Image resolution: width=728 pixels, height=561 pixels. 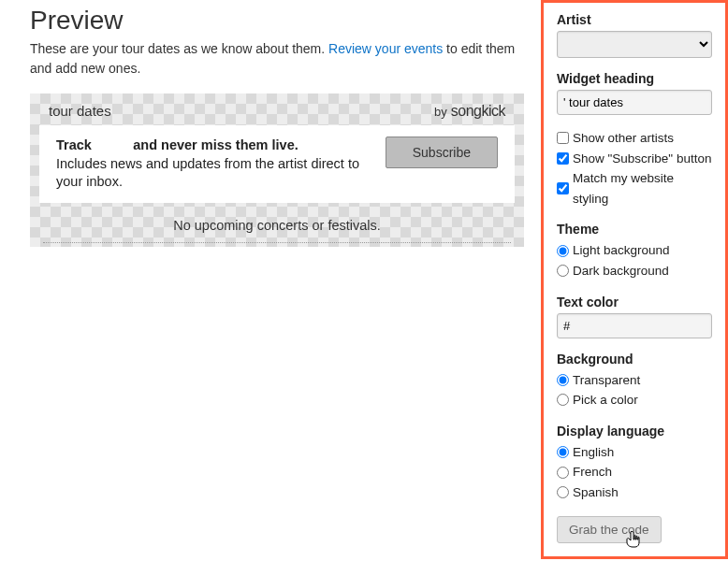 What do you see at coordinates (208, 173) in the screenshot?
I see `includes-text: Includes news and updates from the artis…` at bounding box center [208, 173].